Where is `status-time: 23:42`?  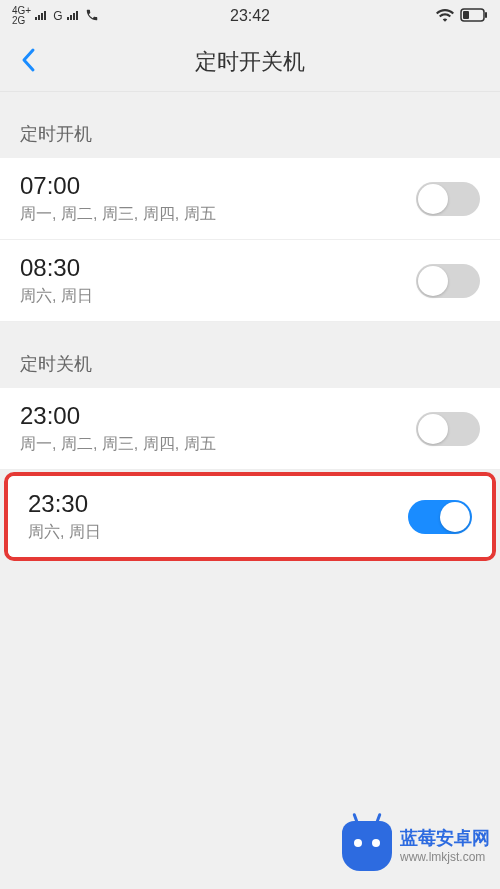 status-time: 23:42 is located at coordinates (250, 16).